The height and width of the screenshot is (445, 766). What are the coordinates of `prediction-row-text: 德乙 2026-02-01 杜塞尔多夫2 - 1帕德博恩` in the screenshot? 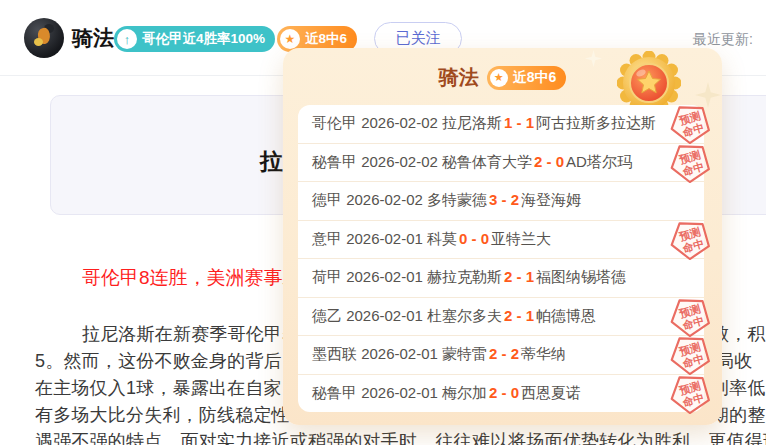 It's located at (454, 316).